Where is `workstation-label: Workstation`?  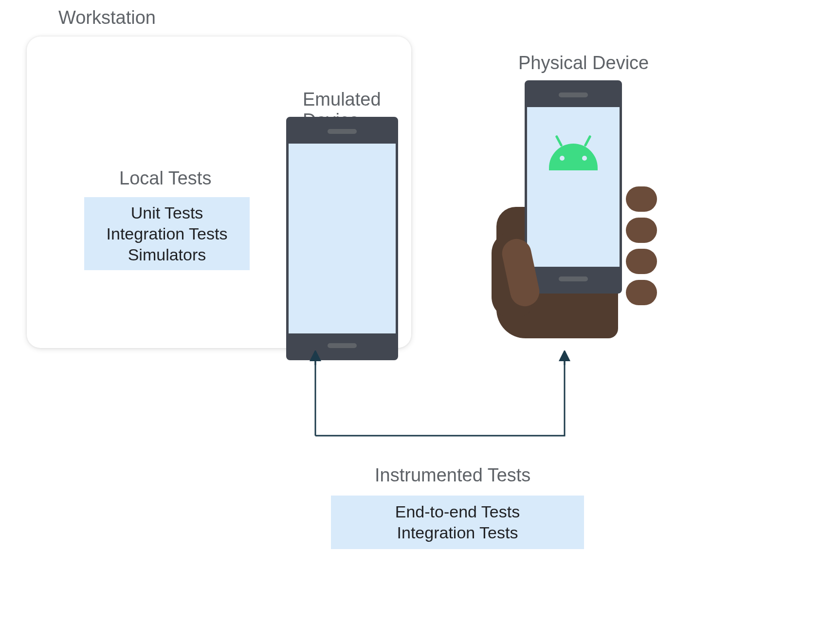 workstation-label: Workstation is located at coordinates (107, 18).